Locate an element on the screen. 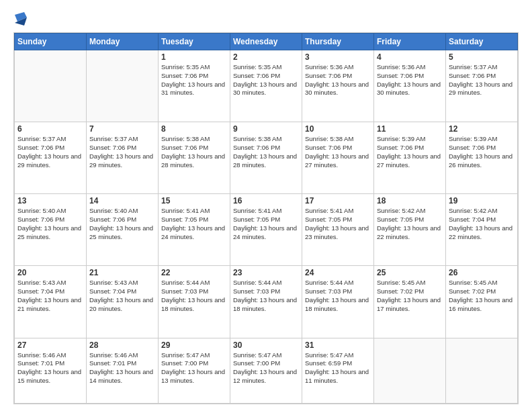  weekday-header-wednesday: Wednesday is located at coordinates (266, 42).